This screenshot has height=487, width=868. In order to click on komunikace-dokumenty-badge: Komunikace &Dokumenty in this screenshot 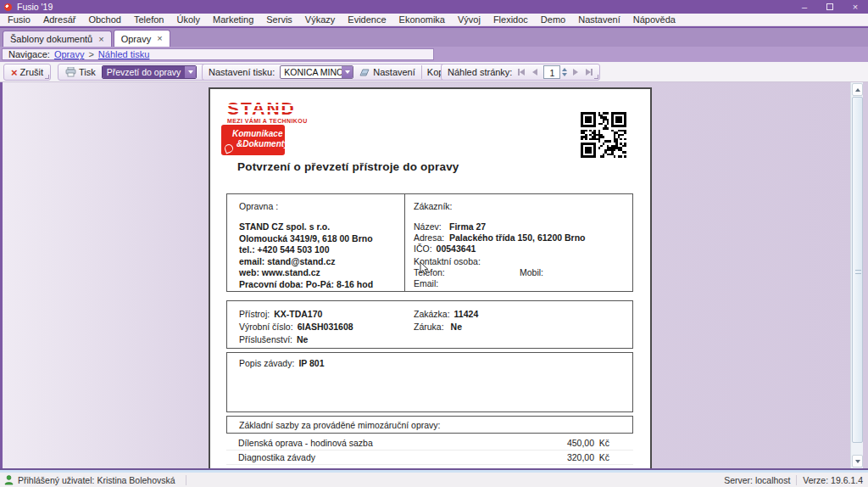, I will do `click(253, 140)`.